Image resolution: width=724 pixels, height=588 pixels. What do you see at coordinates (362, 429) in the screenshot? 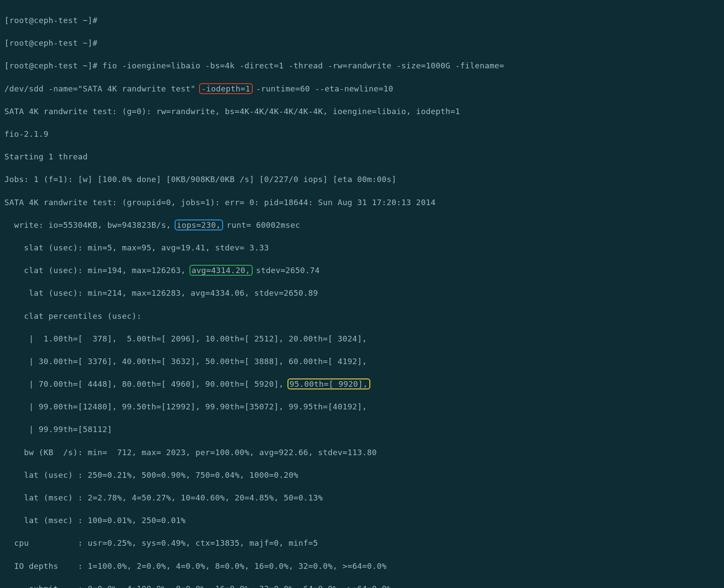
I see `output-percentile-row: | 99.99th=[58112]` at bounding box center [362, 429].